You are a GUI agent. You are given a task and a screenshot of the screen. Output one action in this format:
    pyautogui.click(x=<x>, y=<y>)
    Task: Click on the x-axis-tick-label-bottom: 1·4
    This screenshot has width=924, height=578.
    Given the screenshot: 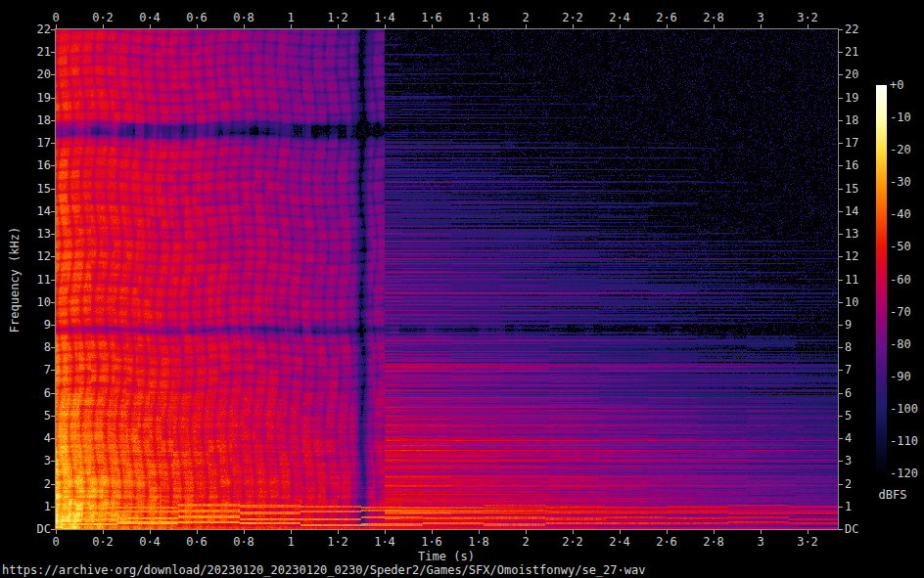 What is the action you would take?
    pyautogui.click(x=385, y=542)
    